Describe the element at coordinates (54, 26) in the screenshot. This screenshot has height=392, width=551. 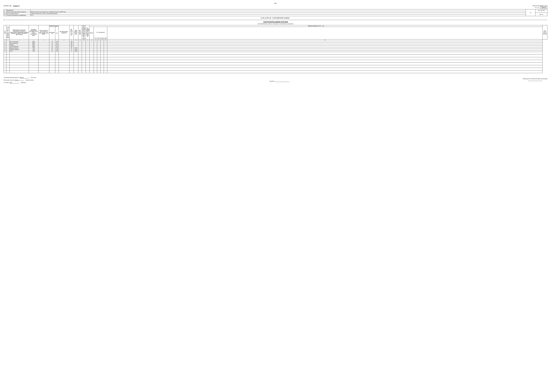
I see `th-unit: Единица измерения` at that location.